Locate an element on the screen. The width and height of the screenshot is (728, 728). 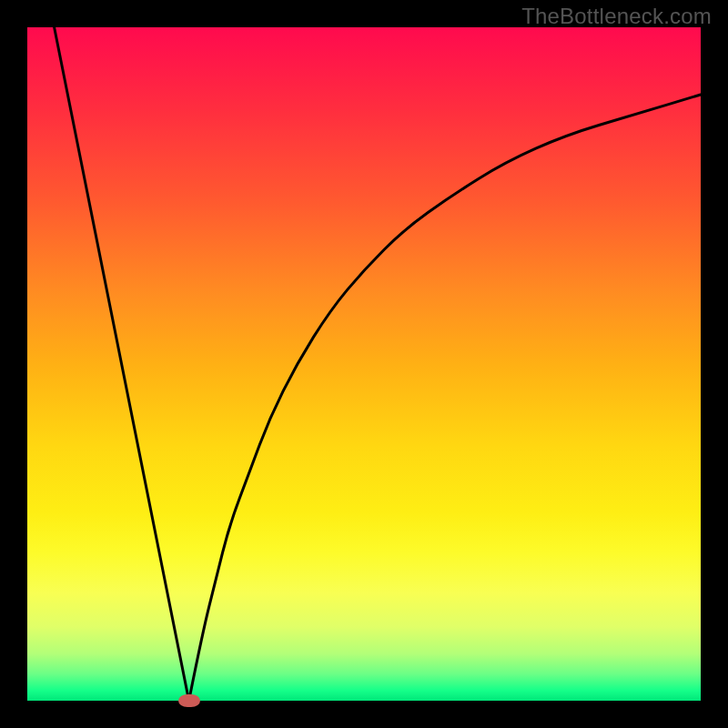
watermark-label: TheBottleneck.com is located at coordinates (617, 16).